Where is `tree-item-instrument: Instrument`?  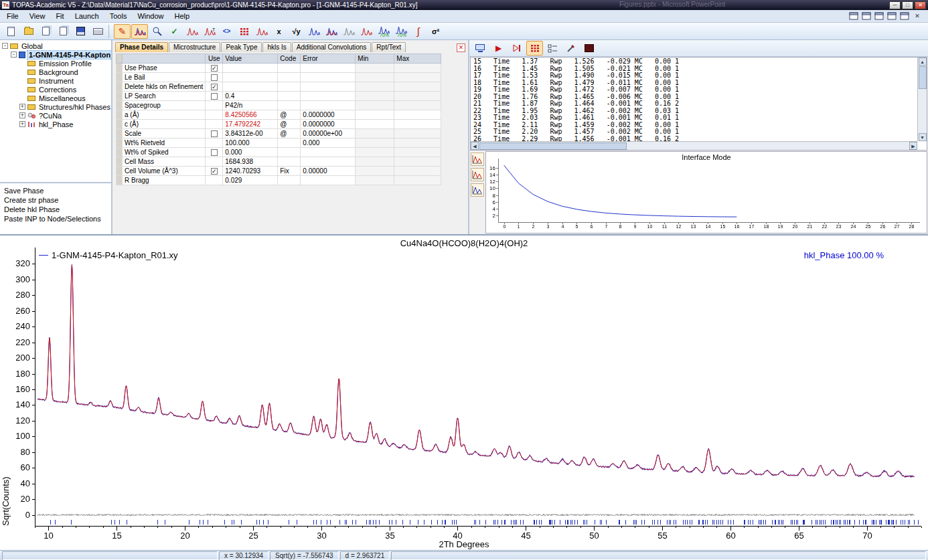 tree-item-instrument: Instrument is located at coordinates (56, 80).